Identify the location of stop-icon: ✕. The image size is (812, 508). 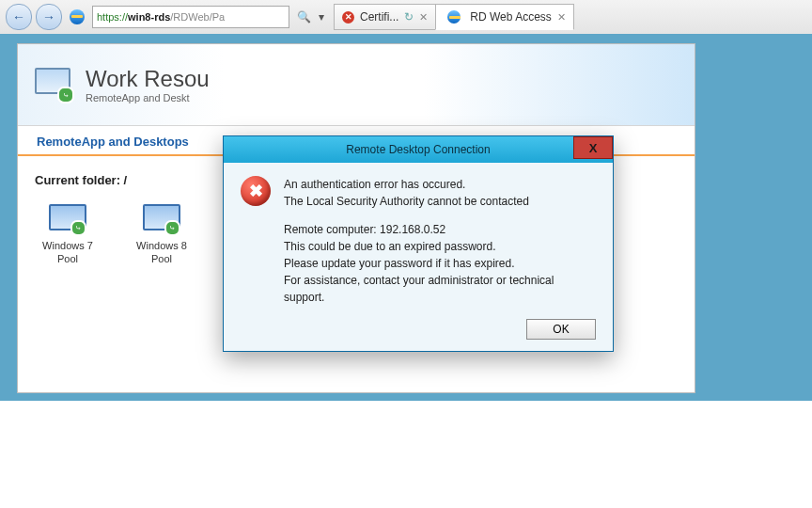
(348, 17).